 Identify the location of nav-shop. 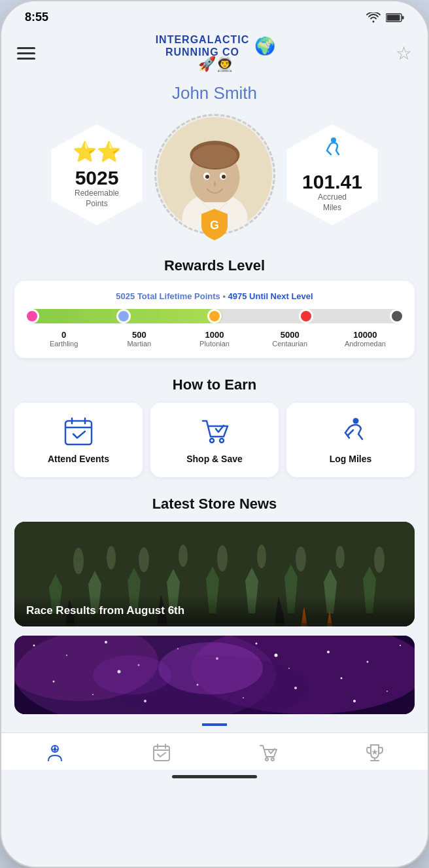
(268, 753).